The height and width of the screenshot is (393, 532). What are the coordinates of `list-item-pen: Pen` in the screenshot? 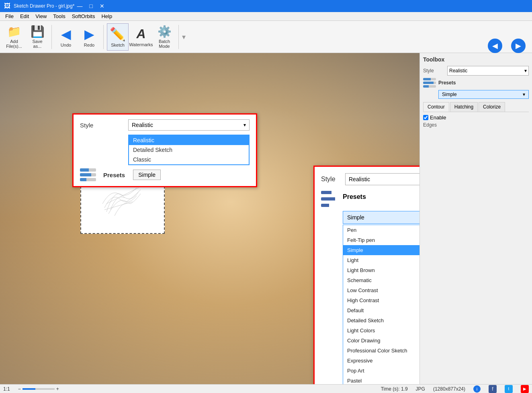 It's located at (381, 230).